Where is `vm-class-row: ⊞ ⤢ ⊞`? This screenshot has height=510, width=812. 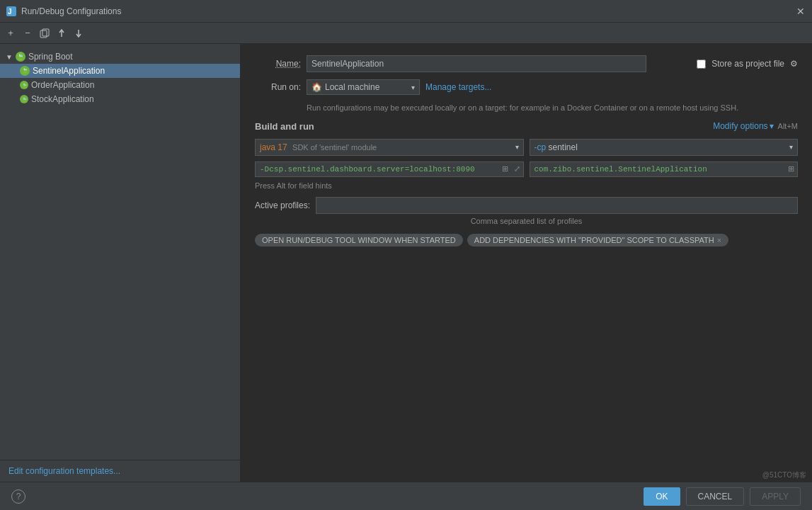 vm-class-row: ⊞ ⤢ ⊞ is located at coordinates (527, 169).